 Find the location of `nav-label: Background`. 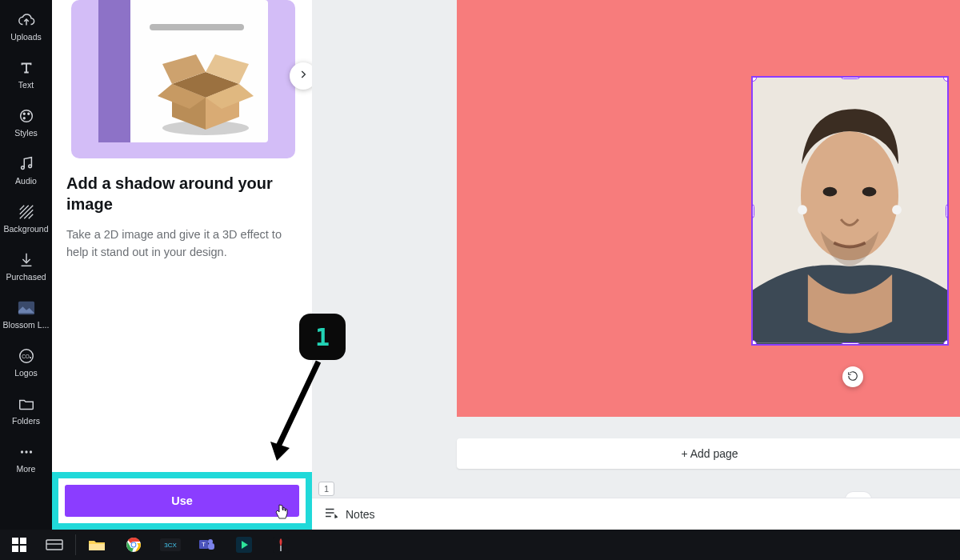

nav-label: Background is located at coordinates (26, 229).